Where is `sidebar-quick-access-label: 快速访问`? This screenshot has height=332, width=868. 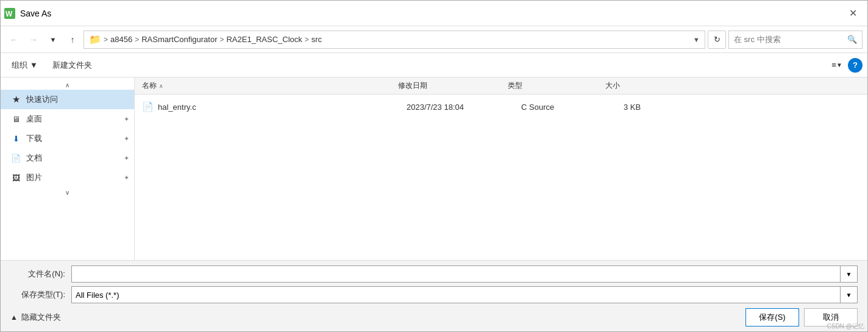 sidebar-quick-access-label: 快速访问 is located at coordinates (78, 99).